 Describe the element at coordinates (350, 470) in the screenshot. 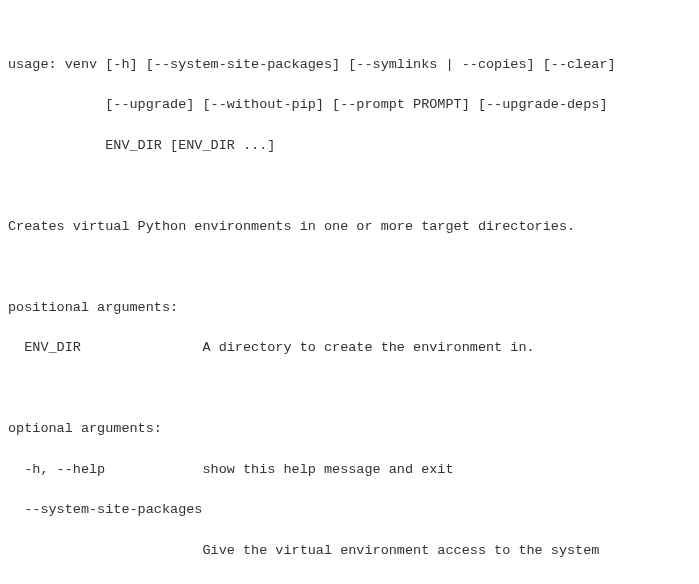

I see `opt-help: -h, --help show this help message and ex…` at that location.